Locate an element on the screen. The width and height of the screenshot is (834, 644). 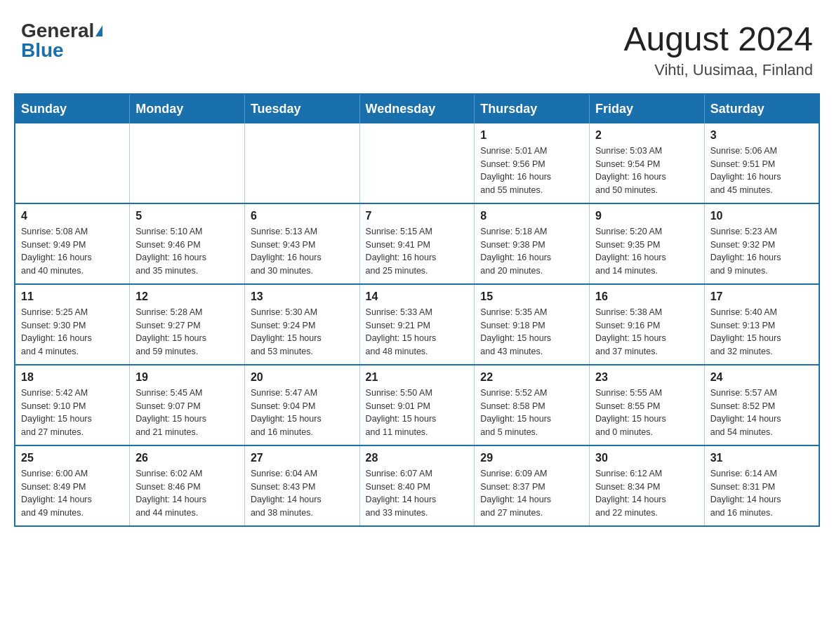
day-number: 30 is located at coordinates (647, 458).